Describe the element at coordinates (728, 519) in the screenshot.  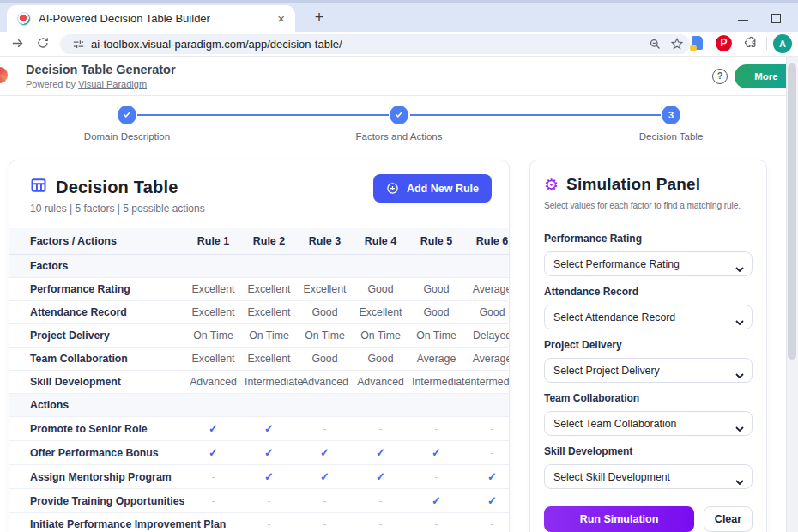
I see `clear-button: Clear` at that location.